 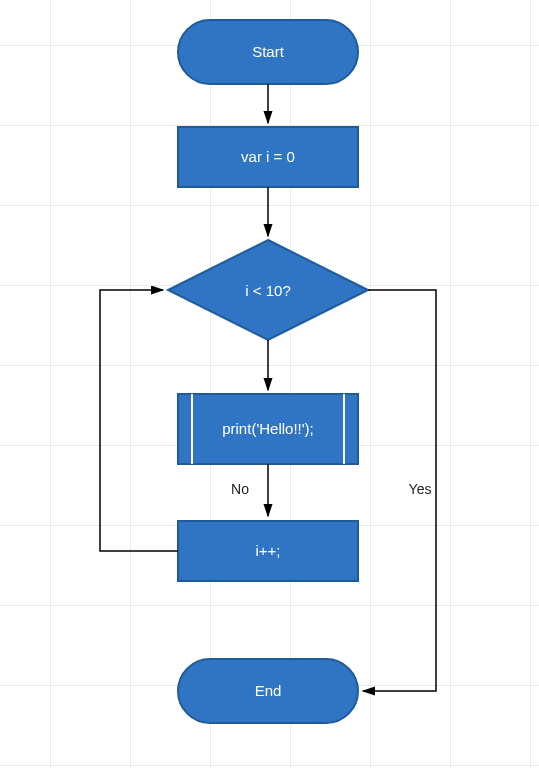 What do you see at coordinates (268, 429) in the screenshot?
I see `node-print: print('Hello!!');` at bounding box center [268, 429].